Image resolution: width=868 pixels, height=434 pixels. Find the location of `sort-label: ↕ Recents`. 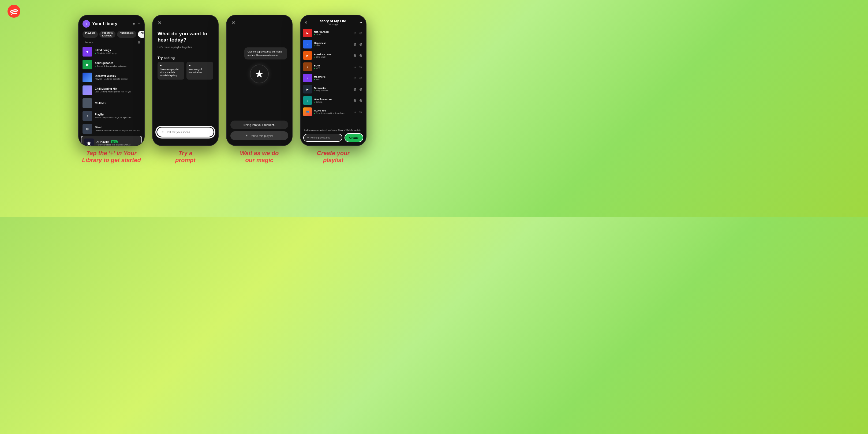

sort-label: ↕ Recents is located at coordinates (88, 42).